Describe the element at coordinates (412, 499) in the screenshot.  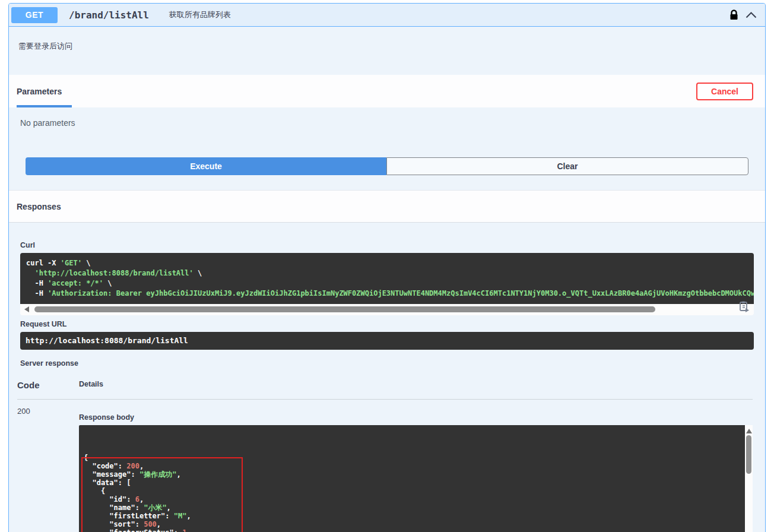
I see `code-line: "id": 6,` at that location.